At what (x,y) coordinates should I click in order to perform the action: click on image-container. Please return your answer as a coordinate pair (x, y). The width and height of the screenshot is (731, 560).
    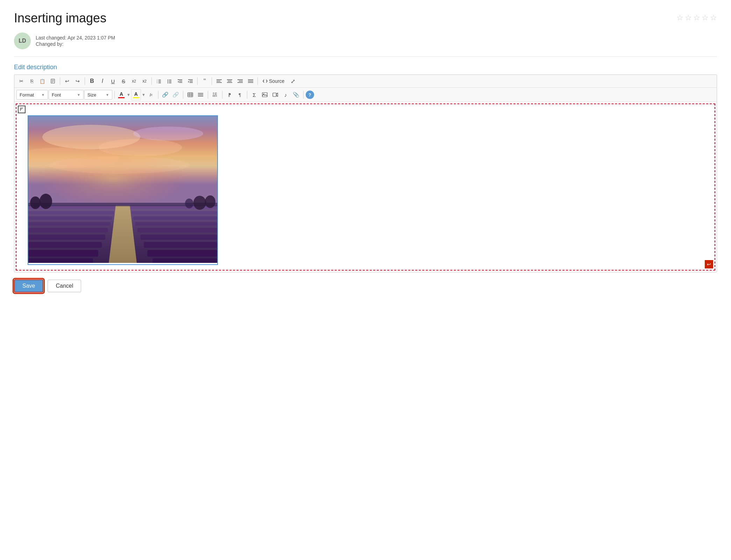
    Looking at the image, I should click on (123, 190).